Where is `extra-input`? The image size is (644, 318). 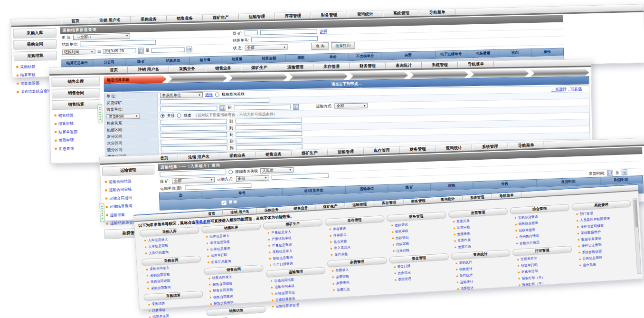 extra-input is located at coordinates (300, 176).